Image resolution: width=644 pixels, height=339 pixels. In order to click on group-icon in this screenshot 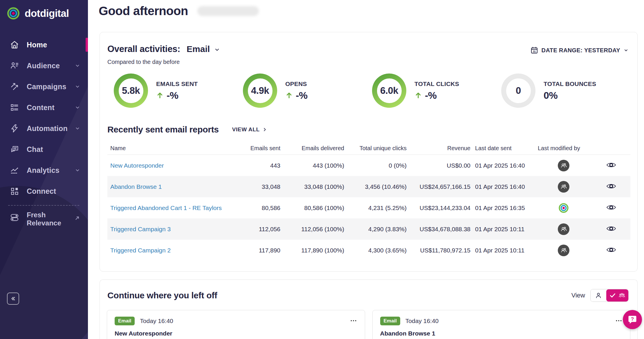, I will do `click(622, 295)`.